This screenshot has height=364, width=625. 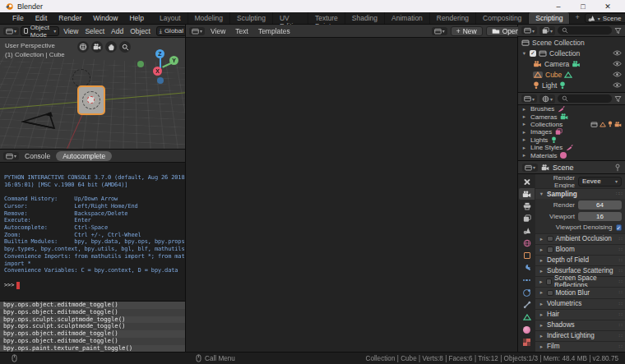 What do you see at coordinates (70, 18) in the screenshot?
I see `menu-render: Render` at bounding box center [70, 18].